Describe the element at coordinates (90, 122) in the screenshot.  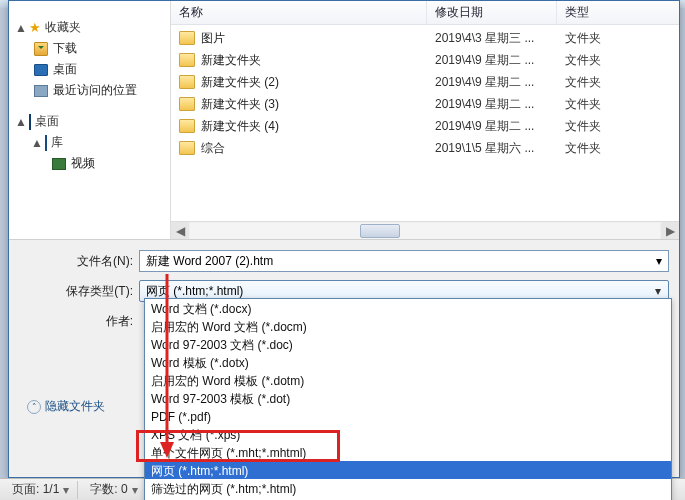
I see `tree-desktop: ▲ 桌面` at that location.